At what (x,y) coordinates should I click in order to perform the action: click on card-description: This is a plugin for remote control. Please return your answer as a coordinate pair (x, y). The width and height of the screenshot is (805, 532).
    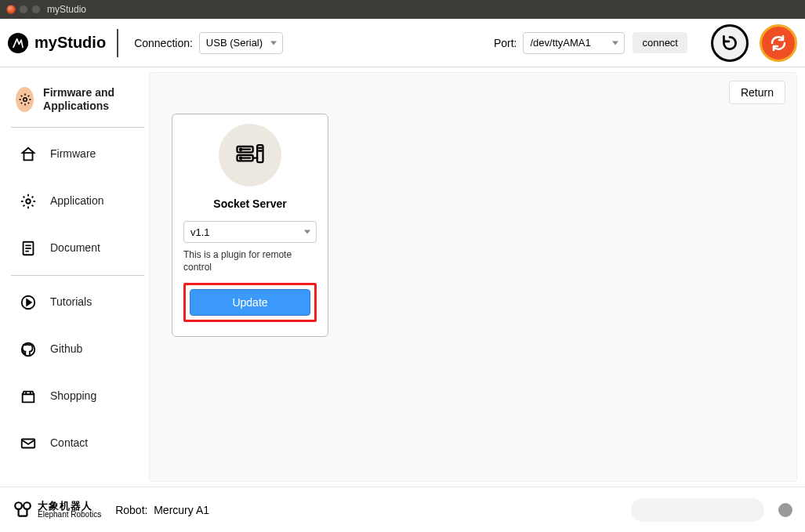
    Looking at the image, I should click on (250, 262).